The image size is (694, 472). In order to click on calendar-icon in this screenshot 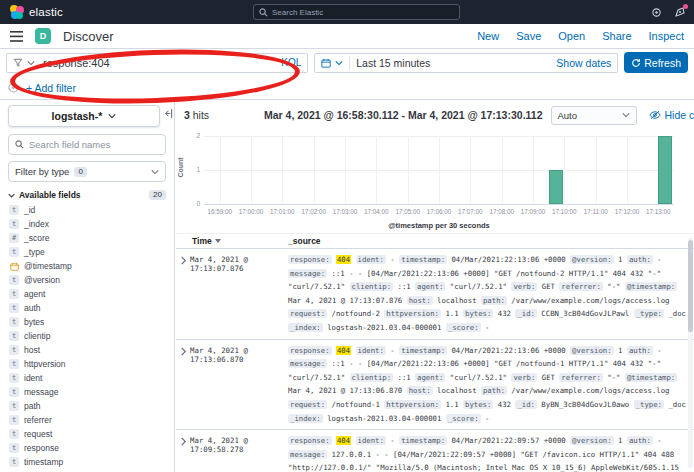, I will do `click(326, 63)`.